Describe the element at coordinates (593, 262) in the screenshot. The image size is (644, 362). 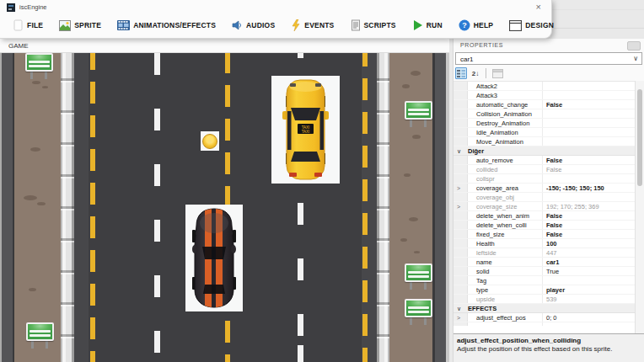
I see `property-value: car1` at that location.